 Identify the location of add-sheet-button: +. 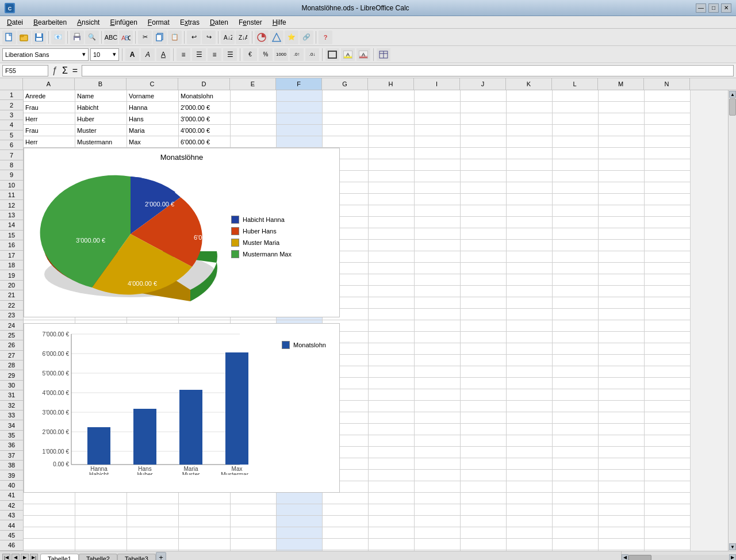
(161, 556).